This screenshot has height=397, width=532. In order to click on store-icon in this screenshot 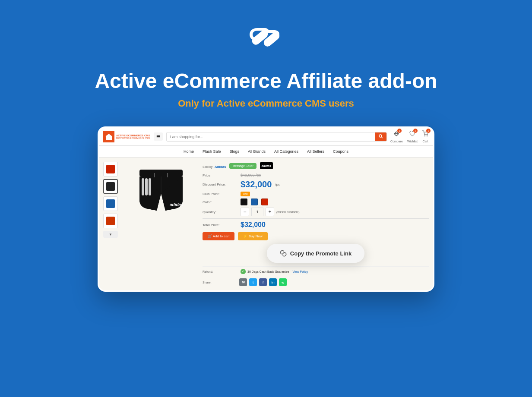, I will do `click(109, 137)`.